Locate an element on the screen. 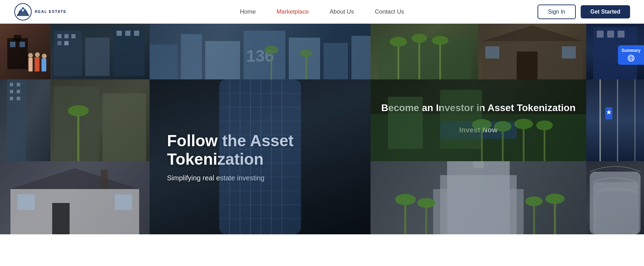  grid-cell-3: 136 is located at coordinates (260, 52).